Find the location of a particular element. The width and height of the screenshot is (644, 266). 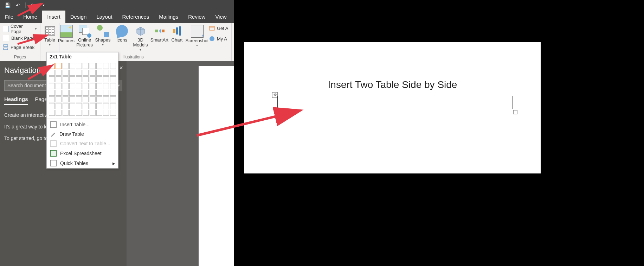

save-icon: 💾 is located at coordinates (7, 5).